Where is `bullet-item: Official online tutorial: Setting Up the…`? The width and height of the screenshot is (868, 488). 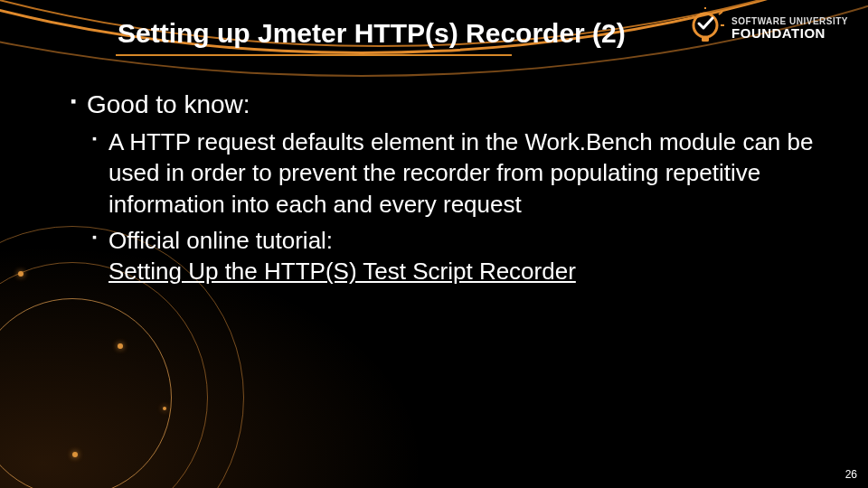
bullet-item: Official online tutorial: Setting Up the… is located at coordinates (462, 257).